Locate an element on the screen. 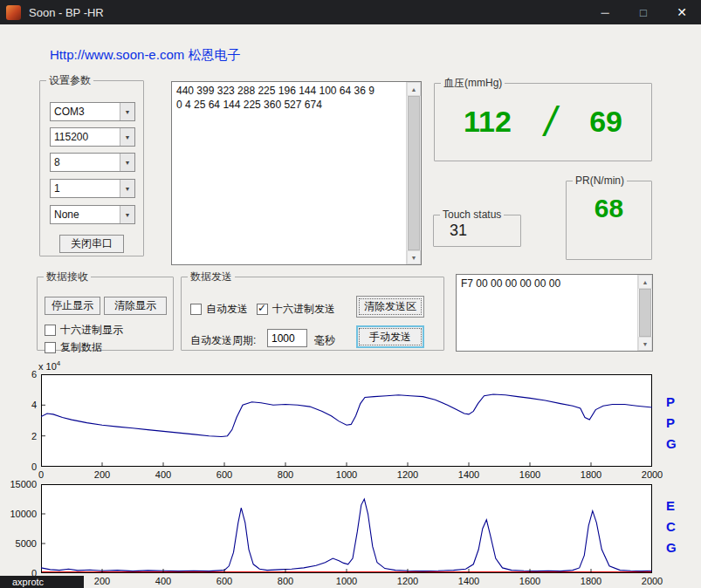 This screenshot has height=588, width=701. receive-text: 440 399 323 288 225 196 144 100 64 36 9 … is located at coordinates (288, 173).